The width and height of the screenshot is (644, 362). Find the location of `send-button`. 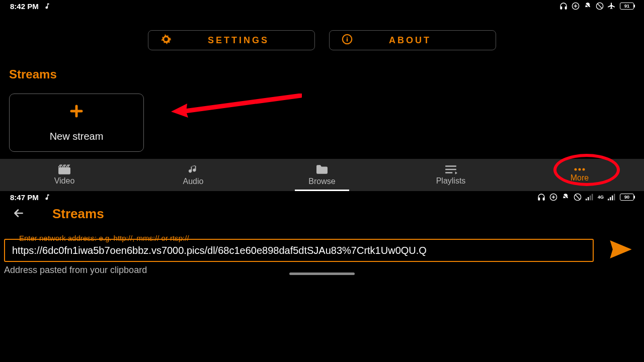

send-button is located at coordinates (621, 250).